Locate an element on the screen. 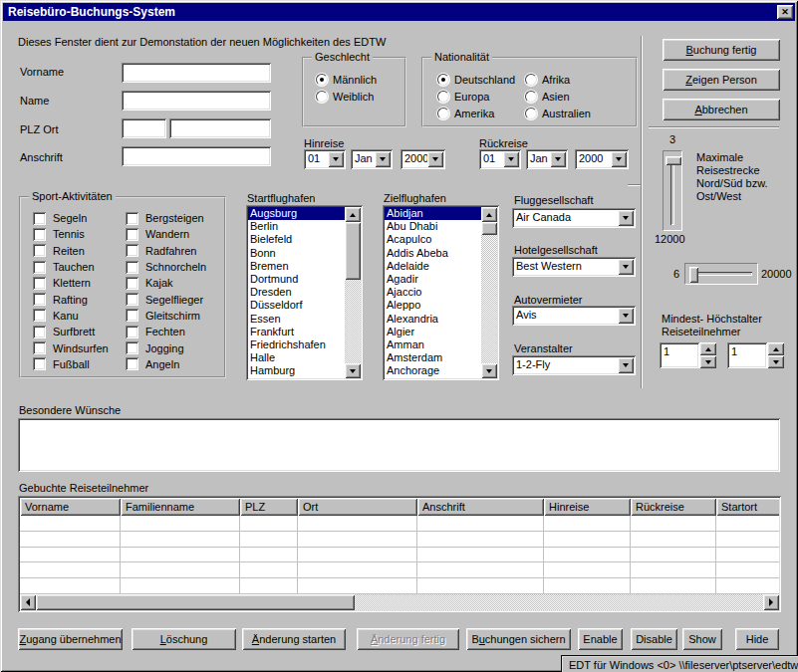  list-item: Amman is located at coordinates (432, 344).